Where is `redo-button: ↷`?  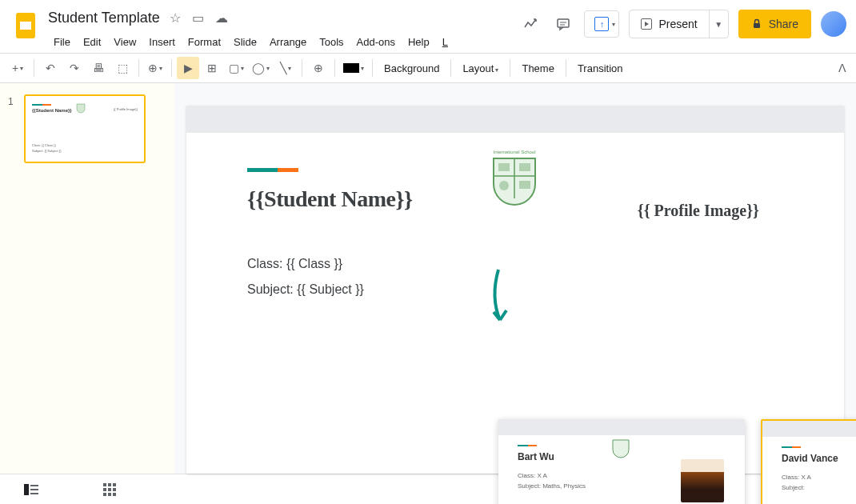 redo-button: ↷ is located at coordinates (74, 68).